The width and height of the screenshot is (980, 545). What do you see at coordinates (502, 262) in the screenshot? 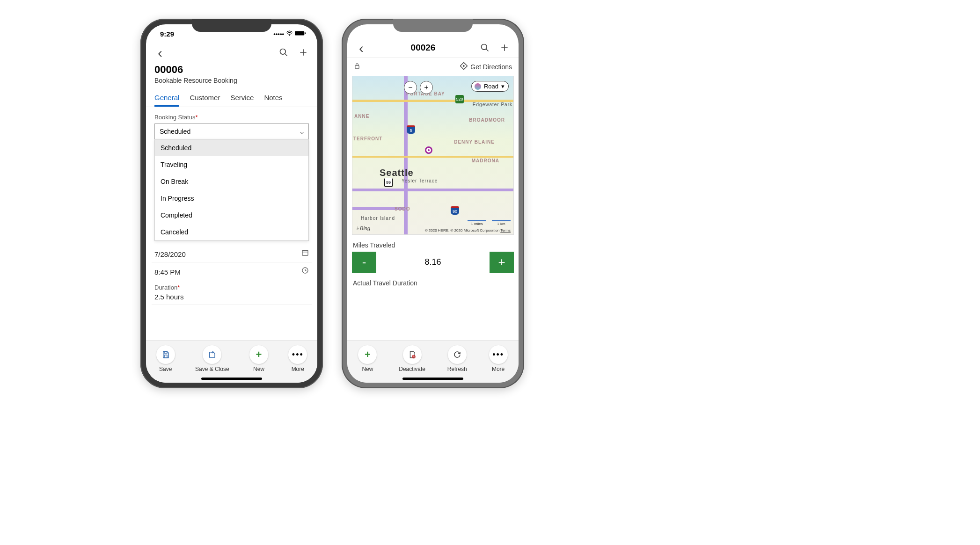
I see `miles-increment: +` at bounding box center [502, 262].